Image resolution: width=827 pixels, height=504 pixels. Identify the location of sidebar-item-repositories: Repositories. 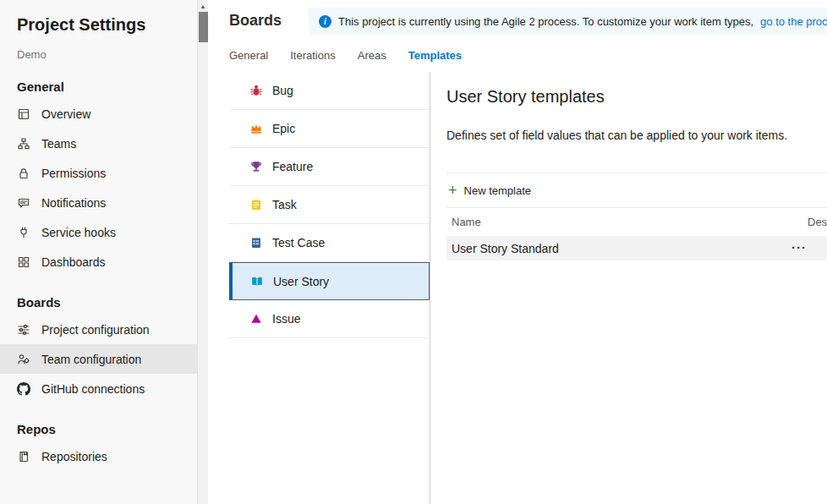
(98, 457).